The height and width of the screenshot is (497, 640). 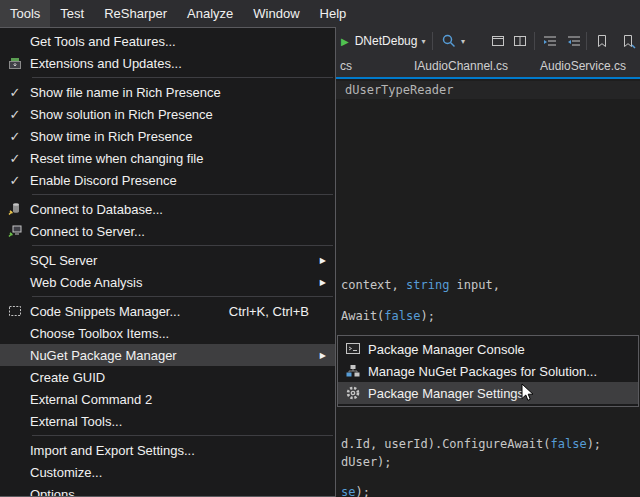 What do you see at coordinates (453, 41) in the screenshot?
I see `find-button: ▾` at bounding box center [453, 41].